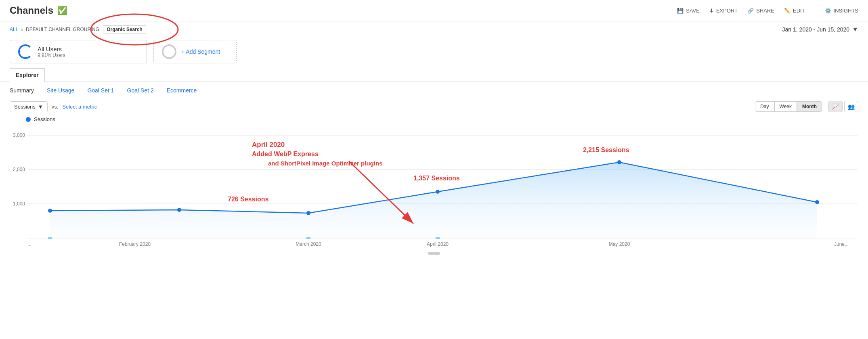  What do you see at coordinates (325, 163) in the screenshot?
I see `annotation-line2: and ShortPixel Image Optimizer plugins` at bounding box center [325, 163].